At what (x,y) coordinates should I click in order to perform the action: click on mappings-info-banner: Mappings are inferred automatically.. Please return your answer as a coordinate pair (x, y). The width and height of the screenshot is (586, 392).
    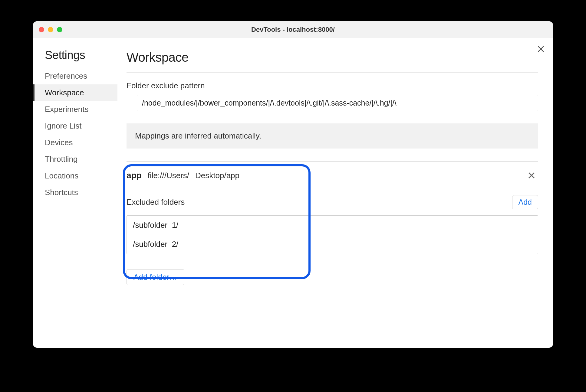
    Looking at the image, I should click on (332, 136).